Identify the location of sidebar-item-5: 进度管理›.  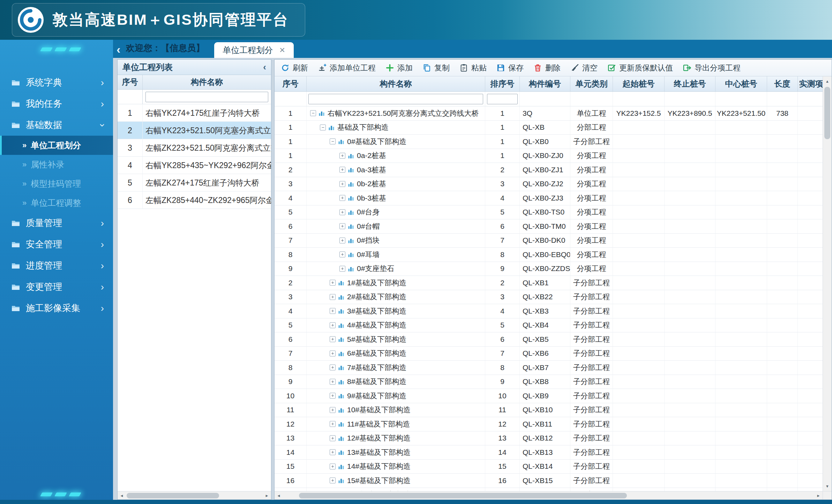
(57, 266).